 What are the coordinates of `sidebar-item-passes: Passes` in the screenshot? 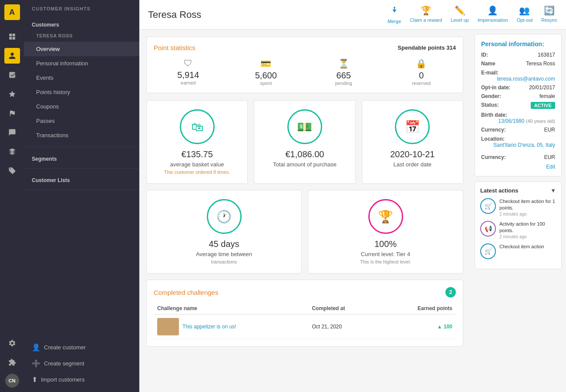 It's located at (82, 121).